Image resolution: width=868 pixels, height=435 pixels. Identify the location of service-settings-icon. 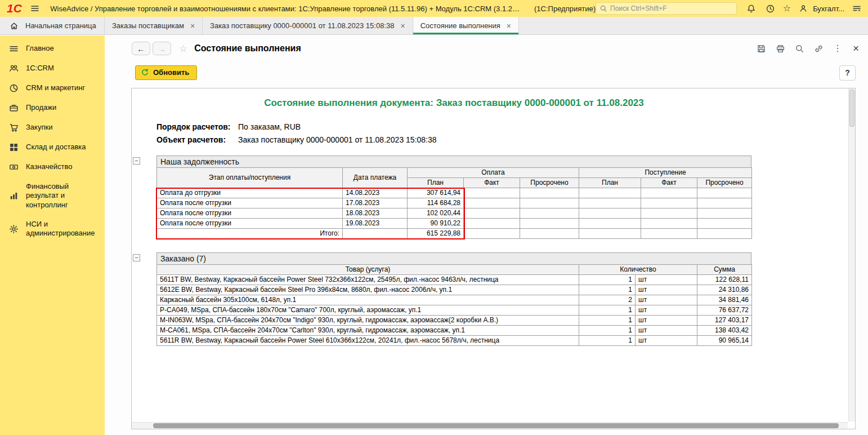
(857, 8).